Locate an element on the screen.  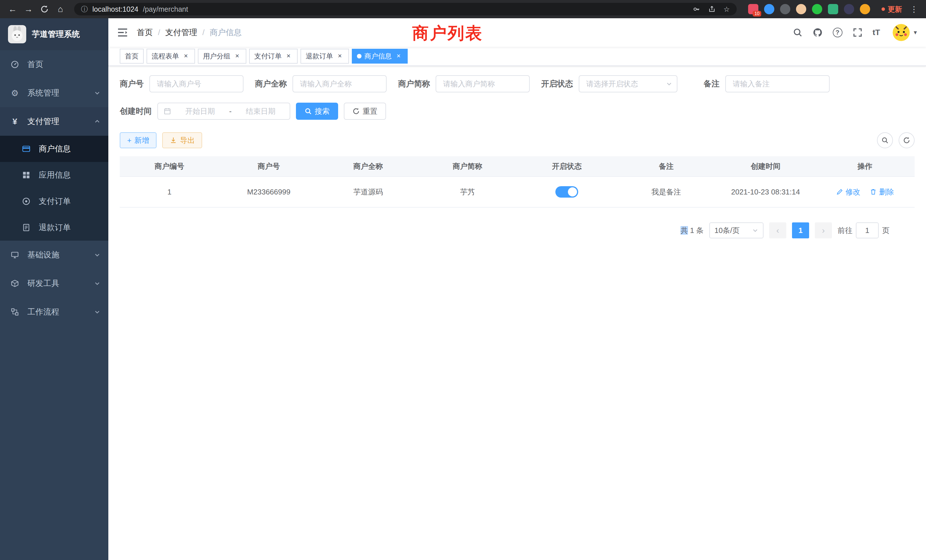
column-header: 开启状态 is located at coordinates (567, 166).